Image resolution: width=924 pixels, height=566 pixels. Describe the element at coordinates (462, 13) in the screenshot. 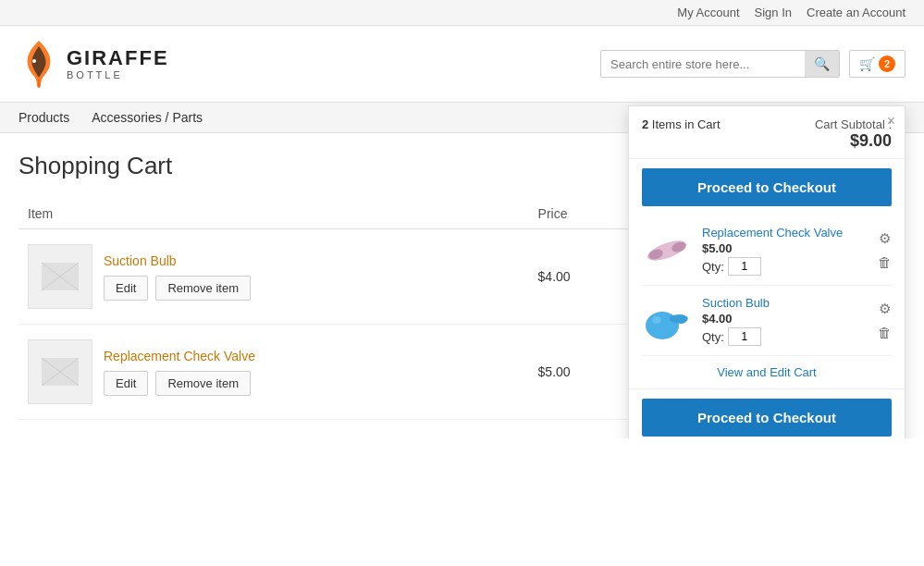

I see `top-bar: My Account Sign In Create an Account` at that location.